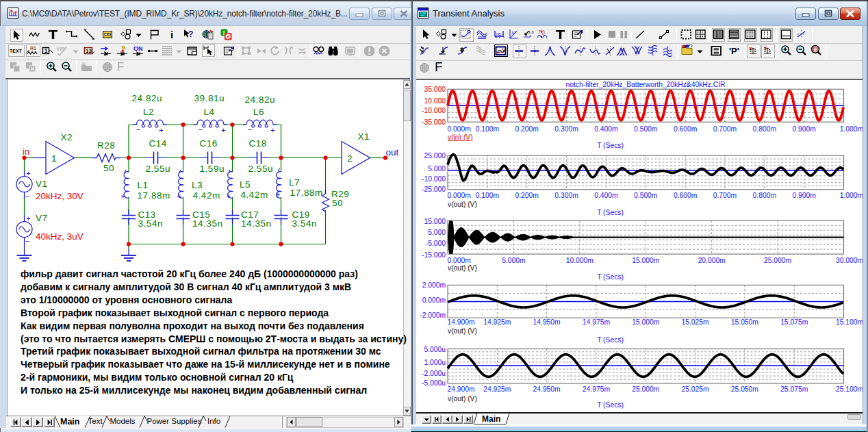  What do you see at coordinates (435, 349) in the screenshot?
I see `svg-text: 5.000u` at bounding box center [435, 349].